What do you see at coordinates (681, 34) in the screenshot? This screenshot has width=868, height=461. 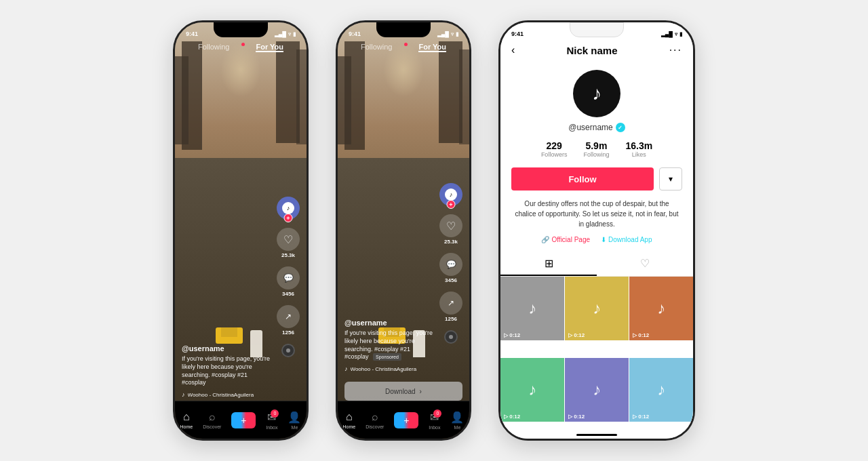 I see `battery-icon-3: ▮` at bounding box center [681, 34].